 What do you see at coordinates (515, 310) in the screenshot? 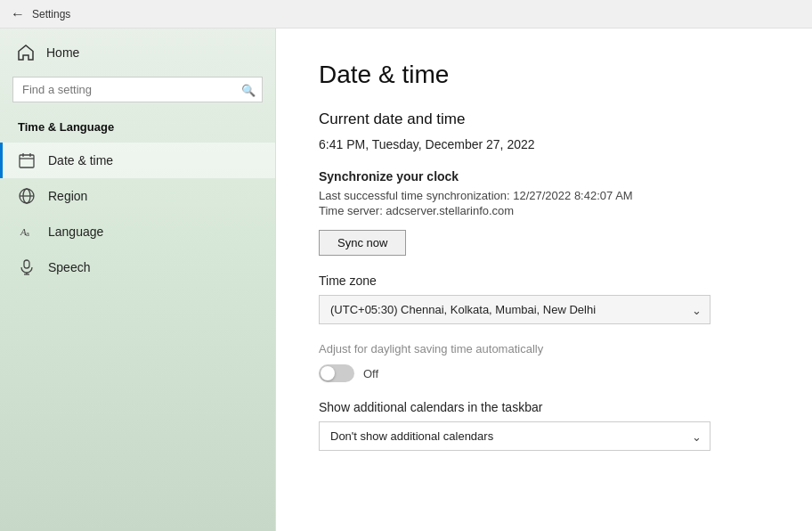
I see `timezone-select-wrapper: (UTC+05:30) Chennai, Kolkata, Mumbai, Ne…` at bounding box center [515, 310].